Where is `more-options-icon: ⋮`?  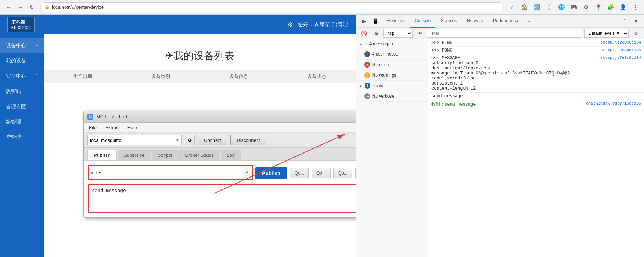
more-options-icon: ⋮ is located at coordinates (635, 7).